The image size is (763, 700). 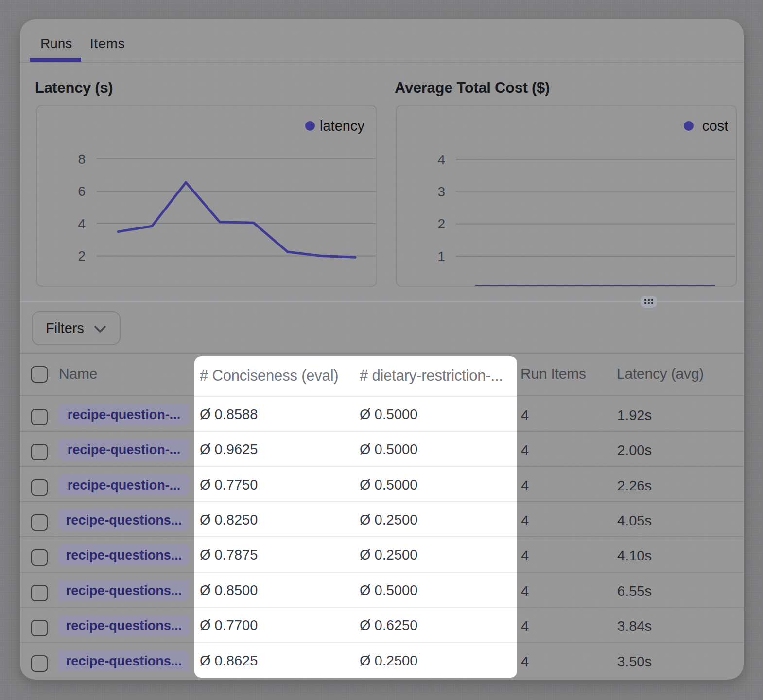 I want to click on svg-text: latency, so click(x=342, y=126).